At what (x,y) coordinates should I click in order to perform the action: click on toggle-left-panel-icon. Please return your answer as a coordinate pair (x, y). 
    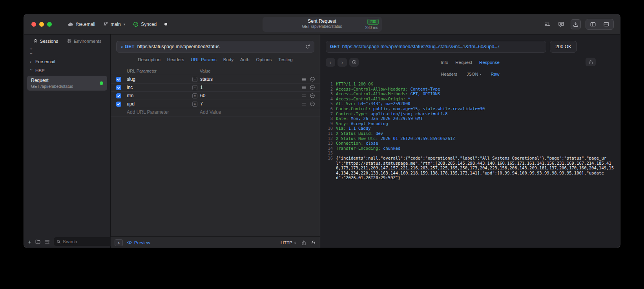
    Looking at the image, I should click on (593, 24).